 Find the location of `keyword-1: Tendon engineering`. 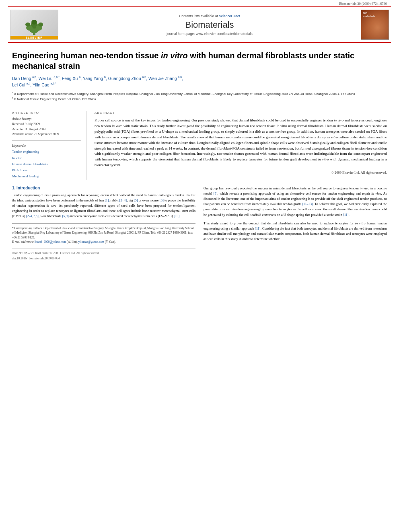

keyword-1: Tendon engineering is located at coordinates (47, 152).